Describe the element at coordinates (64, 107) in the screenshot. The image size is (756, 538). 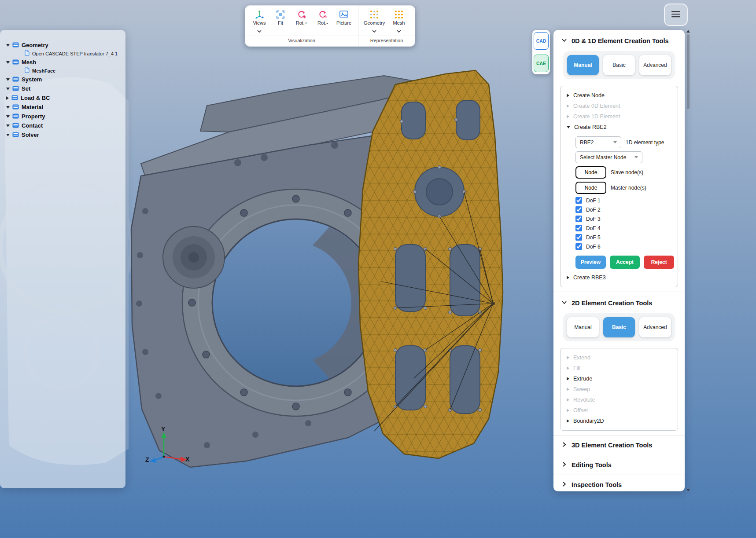
I see `tree-item-material: Material` at that location.